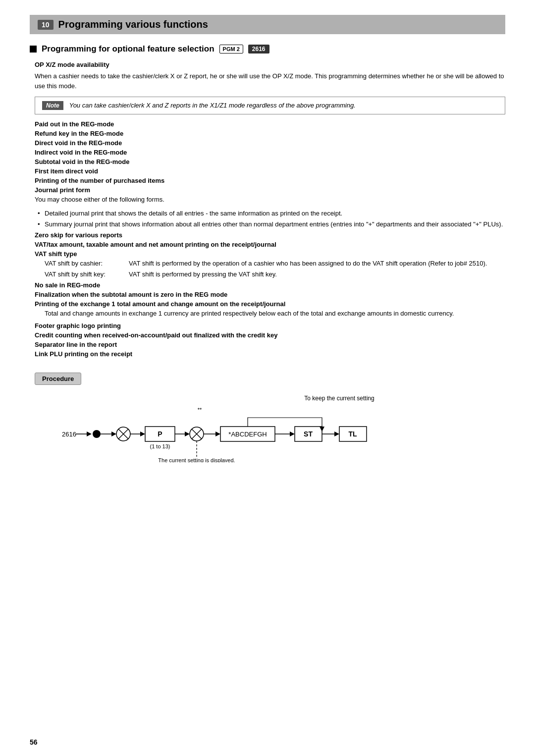  Describe the element at coordinates (270, 294) in the screenshot. I see `bottom-bold-1: Finalization when the subtotal amount is…` at that location.